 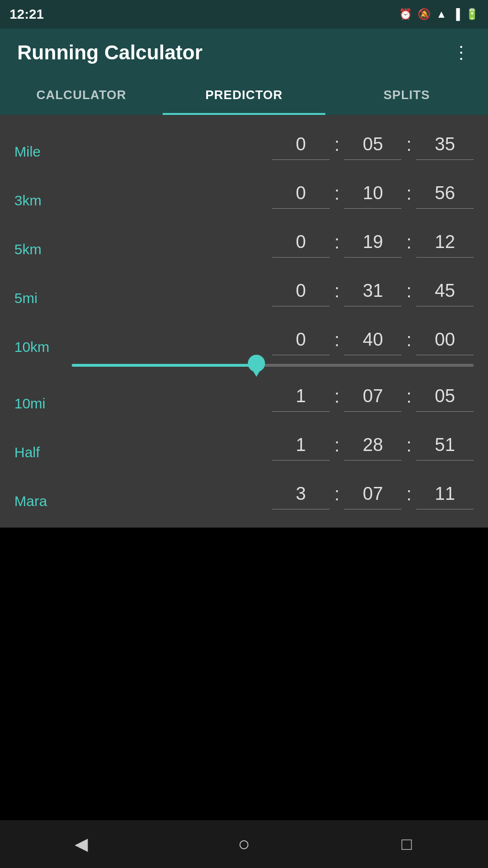 I want to click on sep2-10km: :, so click(x=409, y=343).